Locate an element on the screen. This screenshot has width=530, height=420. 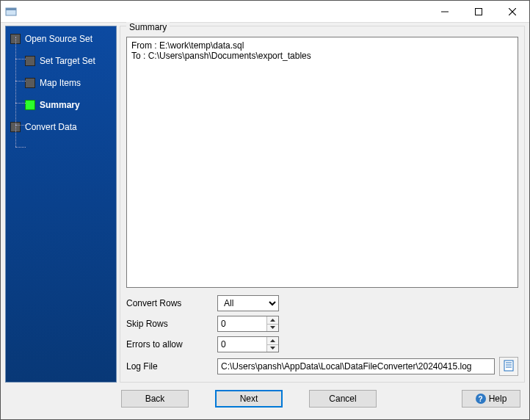
step-convert-data: Convert Data is located at coordinates (61, 127).